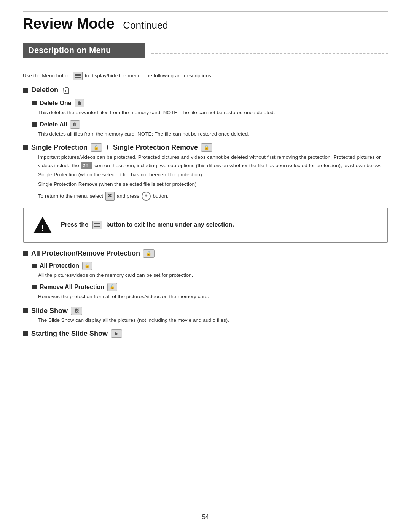 The width and height of the screenshot is (411, 532). I want to click on all-protection-sub-text: All the pictures/videos on the memory ca…, so click(213, 275).